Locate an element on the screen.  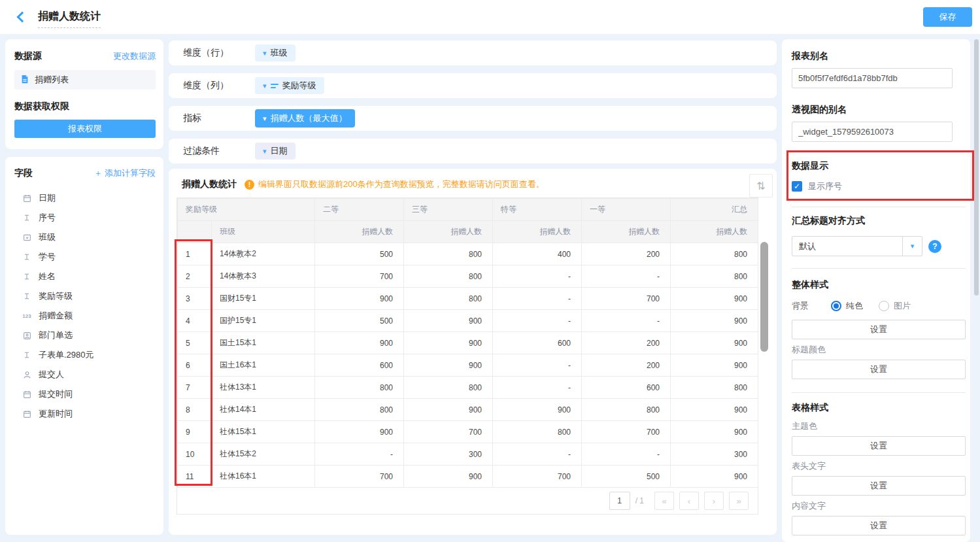
field-label: 班级 is located at coordinates (47, 237).